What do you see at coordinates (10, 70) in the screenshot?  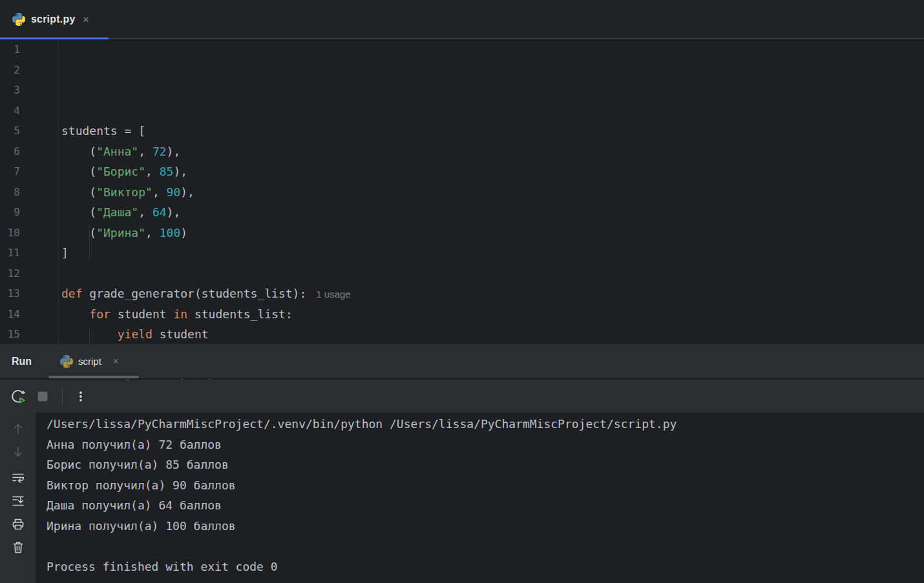 I see `line-number: 2` at bounding box center [10, 70].